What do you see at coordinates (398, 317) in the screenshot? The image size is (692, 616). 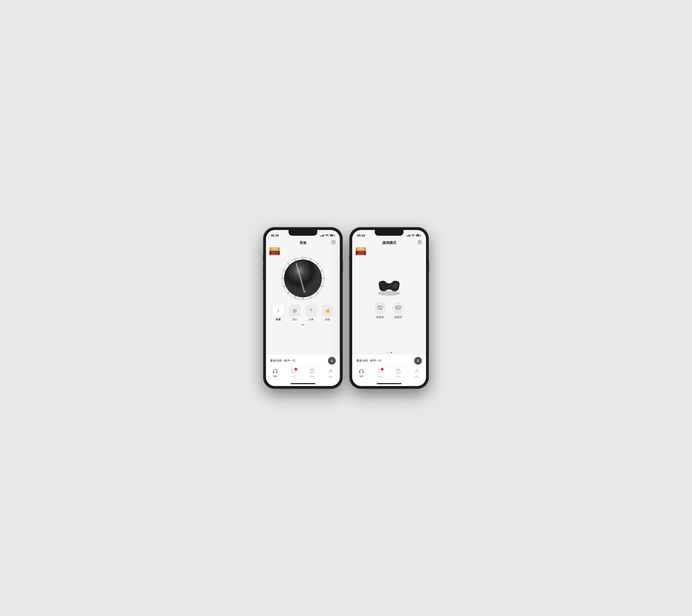 I see `game-on-label: 游戏开` at bounding box center [398, 317].